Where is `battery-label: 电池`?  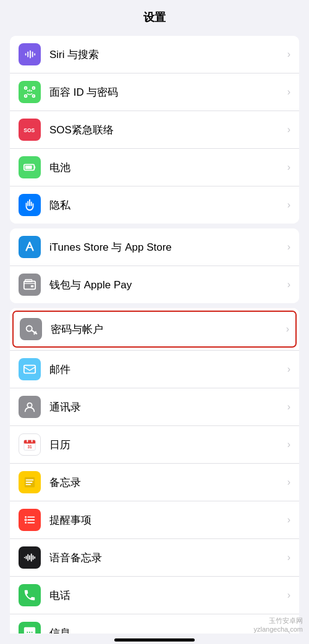
battery-label: 电池 is located at coordinates (167, 168).